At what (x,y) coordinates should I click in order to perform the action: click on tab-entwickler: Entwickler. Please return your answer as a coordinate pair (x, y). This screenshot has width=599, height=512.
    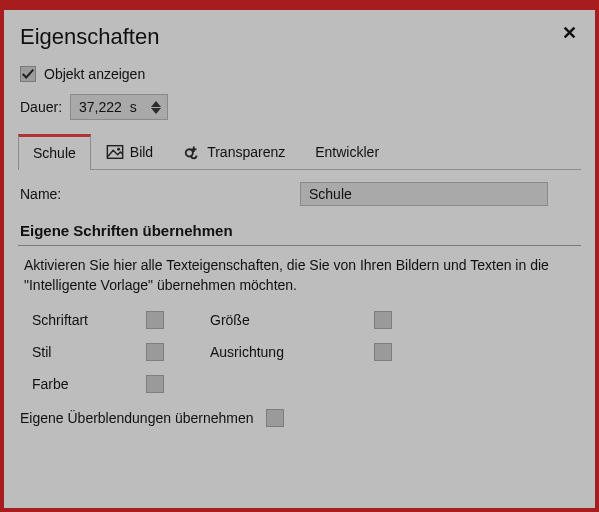
    Looking at the image, I should click on (347, 152).